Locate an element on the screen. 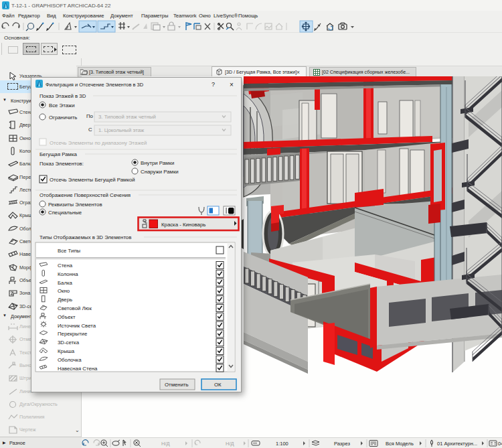 This screenshot has height=448, width=502. svg-text: Показ Элементов: is located at coordinates (62, 163).